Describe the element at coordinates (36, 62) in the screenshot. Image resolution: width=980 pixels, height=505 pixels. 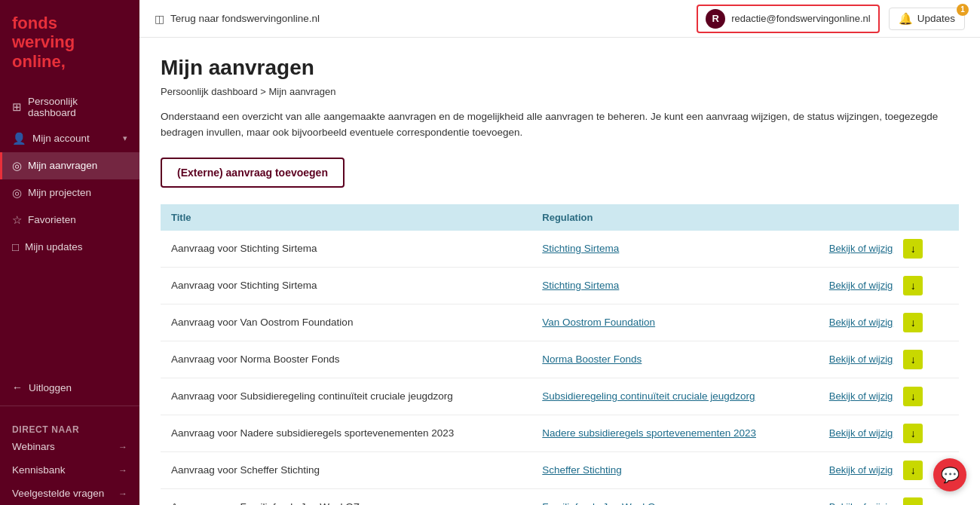
I see `logo-line3: online` at that location.